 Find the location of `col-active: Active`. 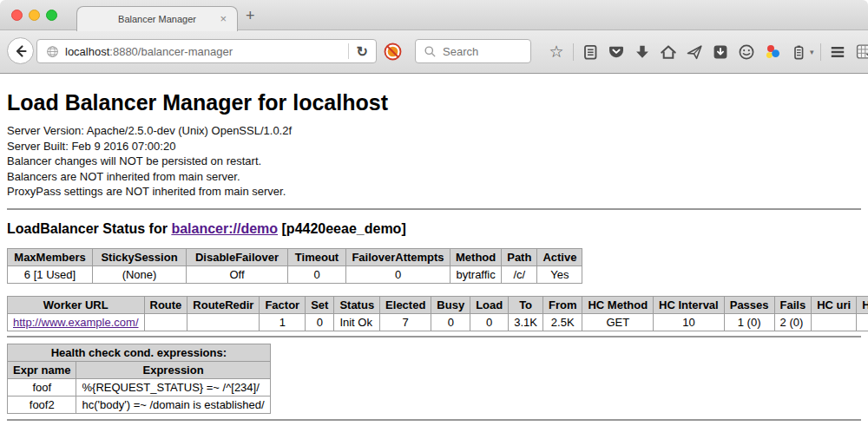

col-active: Active is located at coordinates (560, 257).